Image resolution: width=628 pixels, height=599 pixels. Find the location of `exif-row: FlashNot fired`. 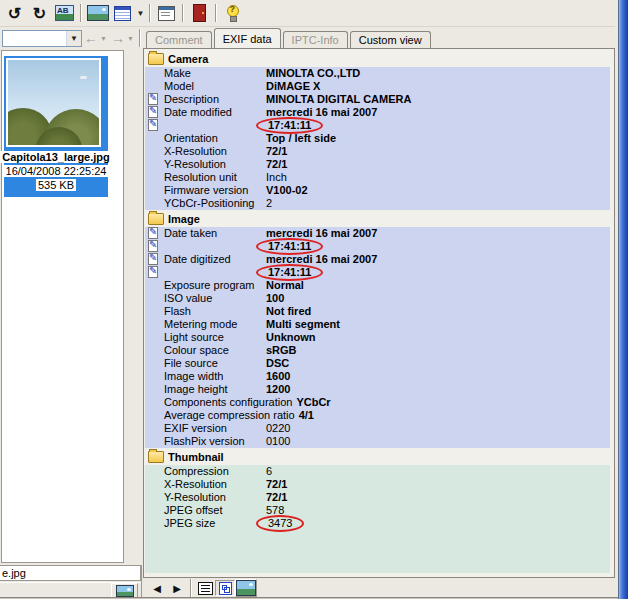

exif-row: FlashNot fired is located at coordinates (378, 312).